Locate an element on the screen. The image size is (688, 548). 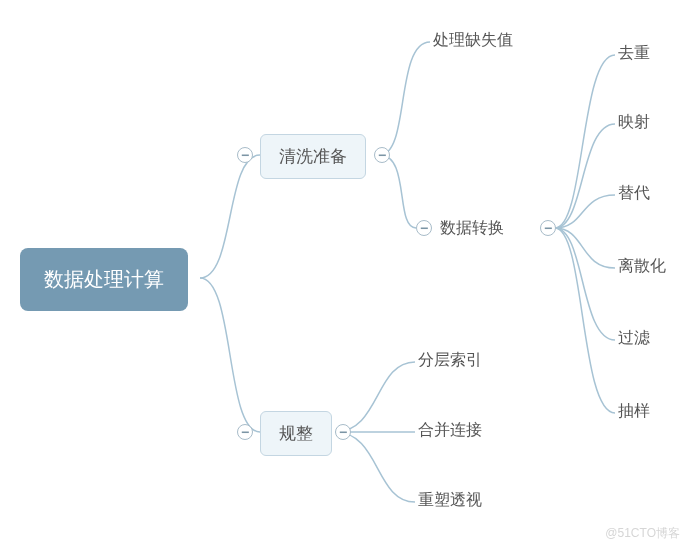
node-filter: 过滤 is located at coordinates (634, 338).